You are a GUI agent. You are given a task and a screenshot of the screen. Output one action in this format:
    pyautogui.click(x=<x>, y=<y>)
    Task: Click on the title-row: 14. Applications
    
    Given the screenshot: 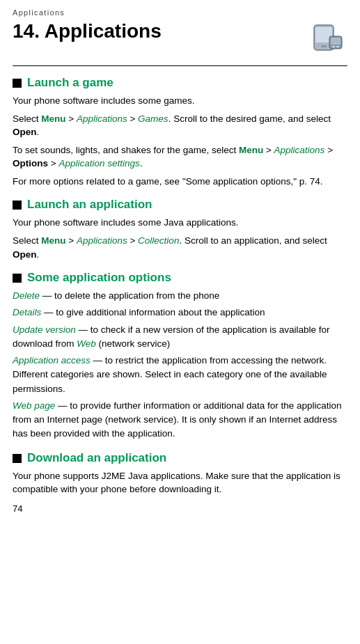 What is the action you would take?
    pyautogui.click(x=180, y=43)
    